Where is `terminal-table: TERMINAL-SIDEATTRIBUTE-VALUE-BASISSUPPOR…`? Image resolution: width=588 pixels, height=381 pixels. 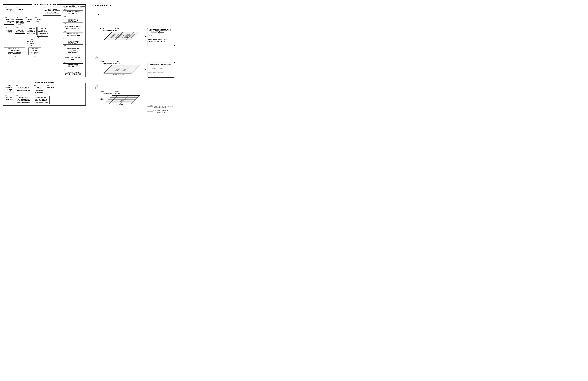 terminal-table: TERMINAL-SIDEATTRIBUTE-VALUE-BASISSUPPOR… is located at coordinates (52, 12).